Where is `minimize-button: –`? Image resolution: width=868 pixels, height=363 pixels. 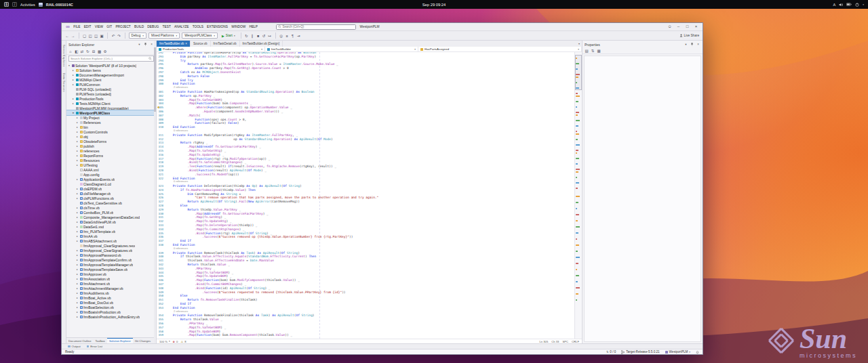
minimize-button: – is located at coordinates (678, 27).